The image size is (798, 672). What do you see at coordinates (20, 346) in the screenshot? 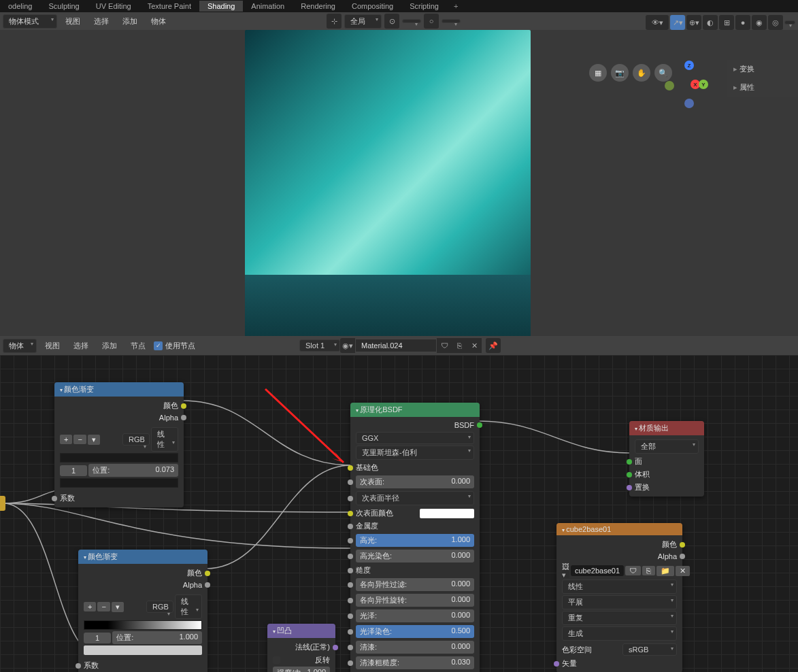
I see `node-mode-dropdown: 物体` at bounding box center [20, 346].